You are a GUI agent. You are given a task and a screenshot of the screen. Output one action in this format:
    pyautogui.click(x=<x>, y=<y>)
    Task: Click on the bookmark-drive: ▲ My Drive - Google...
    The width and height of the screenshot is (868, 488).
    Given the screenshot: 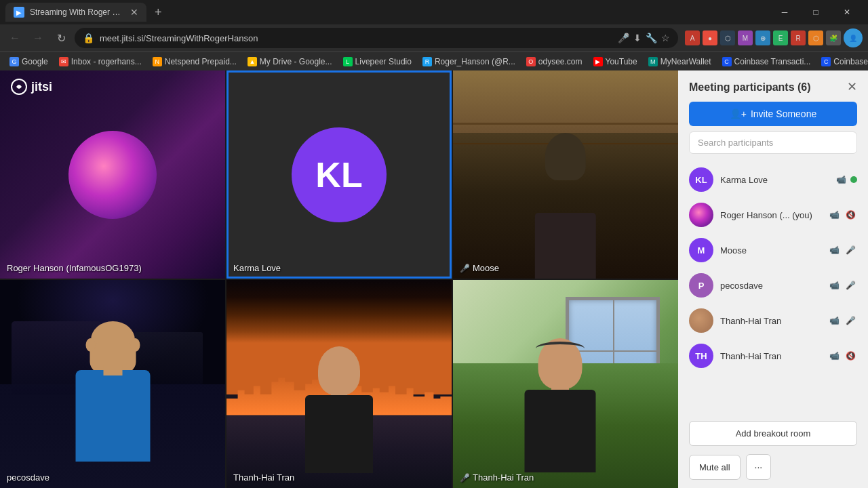 What is the action you would take?
    pyautogui.click(x=290, y=62)
    